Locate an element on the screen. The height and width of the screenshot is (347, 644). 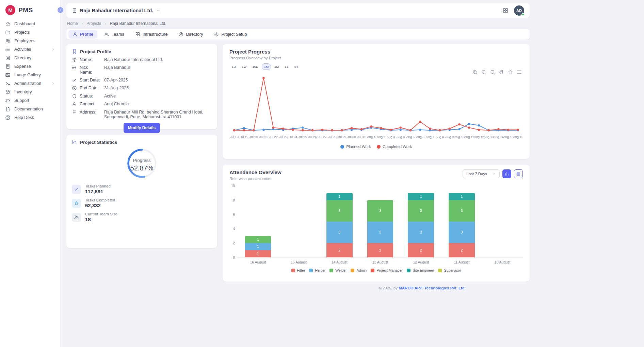
range-15d: 15D is located at coordinates (255, 67).